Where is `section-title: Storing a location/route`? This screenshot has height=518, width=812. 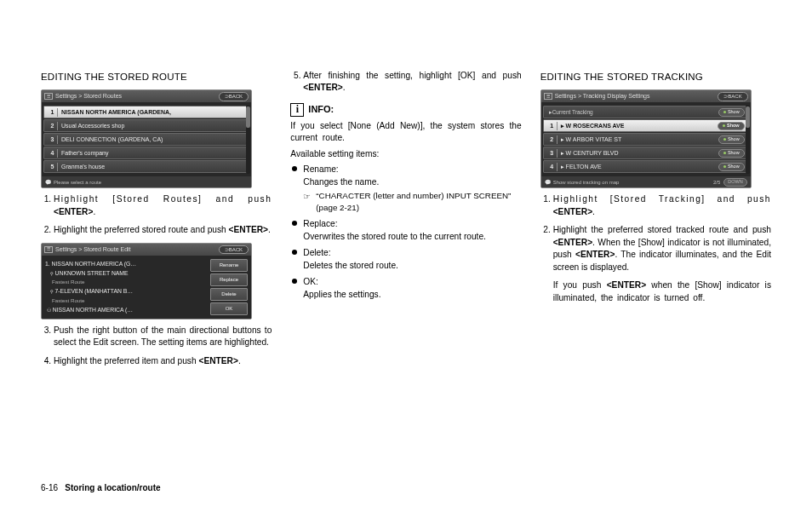 section-title: Storing a location/route is located at coordinates (112, 487).